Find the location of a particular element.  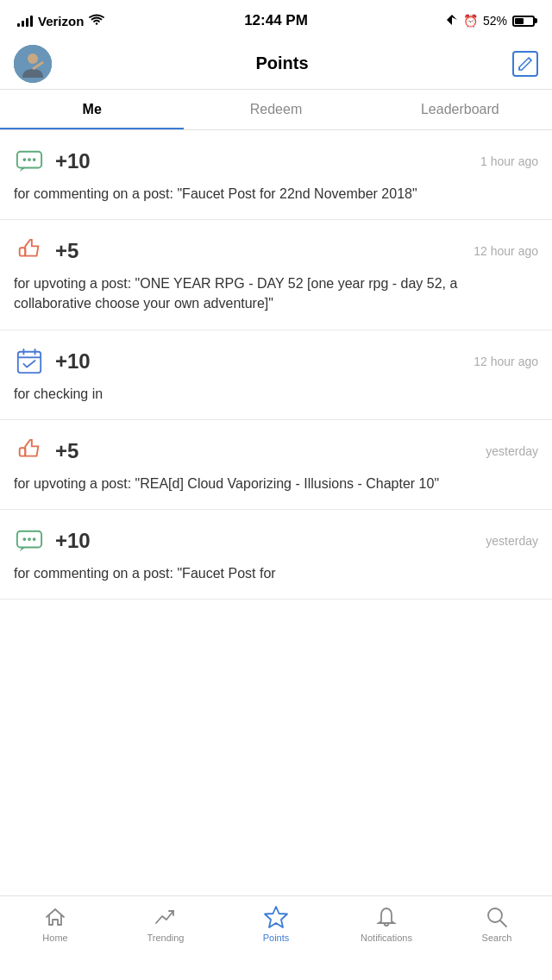

status-time: 12:44 PM is located at coordinates (276, 21).